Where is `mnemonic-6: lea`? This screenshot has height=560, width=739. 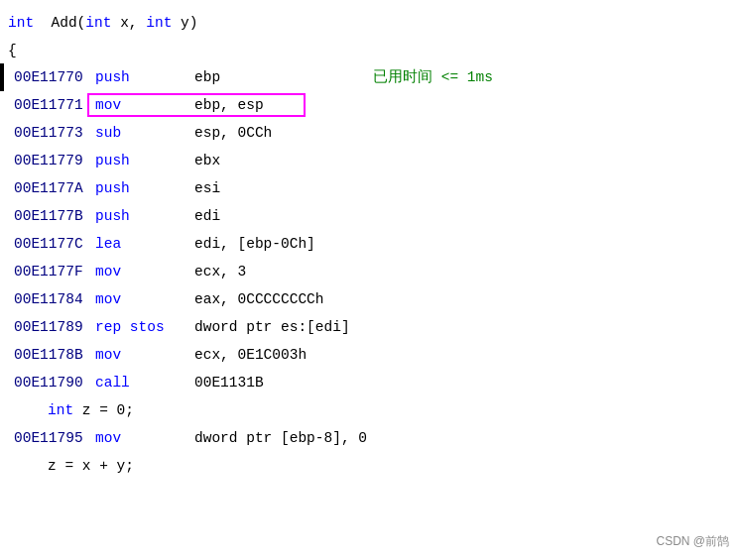
mnemonic-6: lea is located at coordinates (145, 244).